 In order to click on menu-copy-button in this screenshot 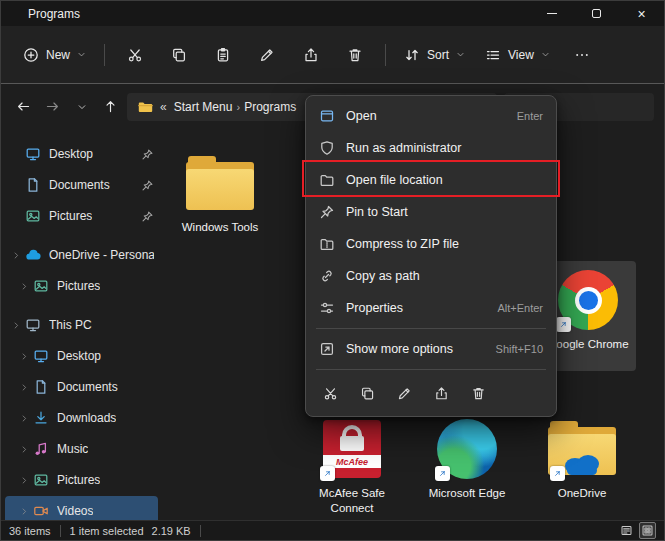, I will do `click(367, 393)`.